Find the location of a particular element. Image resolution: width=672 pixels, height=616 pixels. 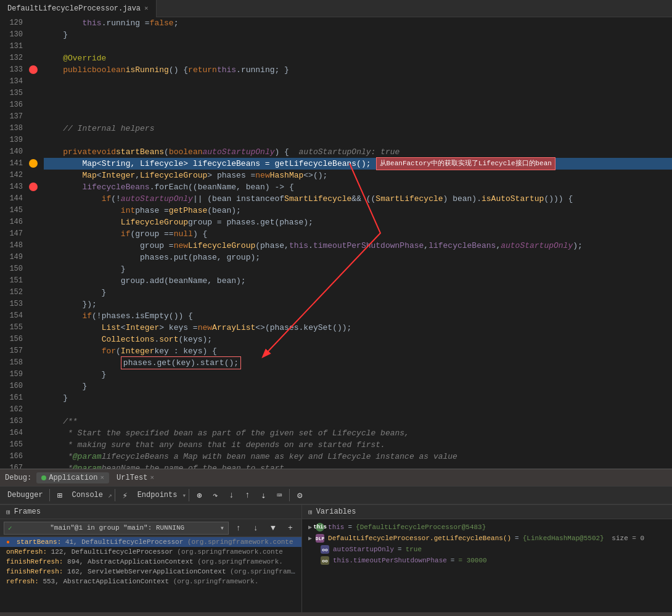

var-this: ▶ this this = {DefaultLifecycleProcessor… is located at coordinates (487, 527).